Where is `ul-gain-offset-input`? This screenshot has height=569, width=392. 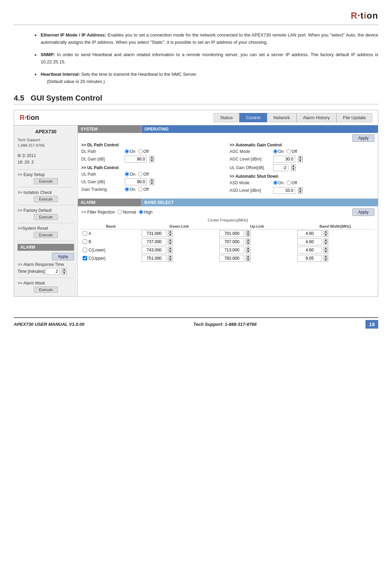
ul-gain-offset-input is located at coordinates (281, 168).